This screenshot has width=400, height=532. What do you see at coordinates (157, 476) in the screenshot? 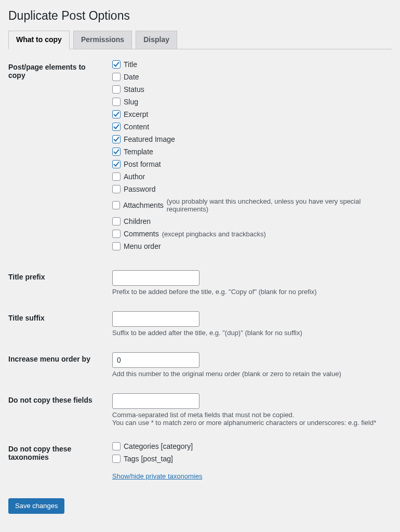
I see `toggle-private-taxonomies-link: Show/hide private taxonomies` at bounding box center [157, 476].